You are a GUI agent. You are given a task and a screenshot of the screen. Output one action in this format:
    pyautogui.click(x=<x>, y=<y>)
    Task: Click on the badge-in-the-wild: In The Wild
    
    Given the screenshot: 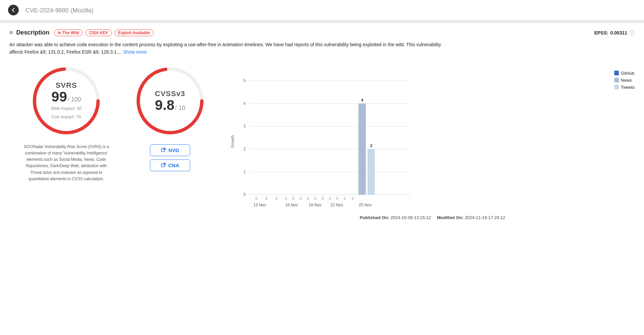 What is the action you would take?
    pyautogui.click(x=69, y=33)
    